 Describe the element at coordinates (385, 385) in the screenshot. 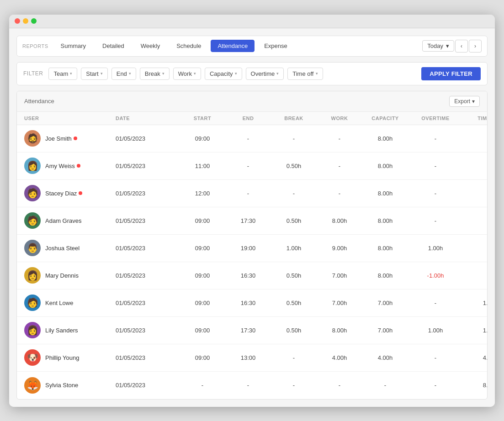

I see `cell-capacity: -` at that location.